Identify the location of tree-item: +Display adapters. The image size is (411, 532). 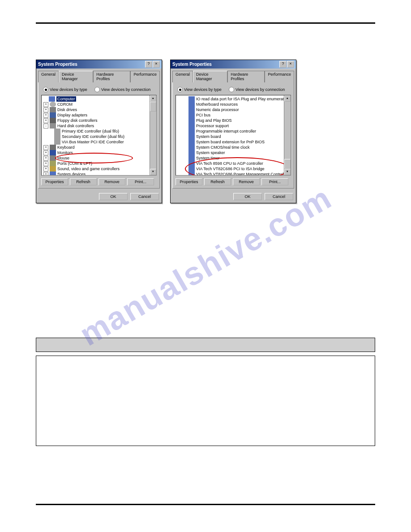
(96, 115).